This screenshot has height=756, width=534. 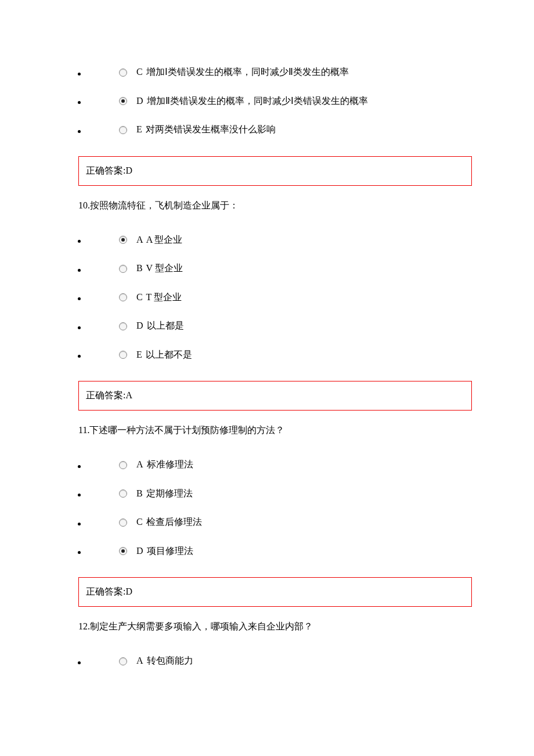 What do you see at coordinates (311, 73) in the screenshot?
I see `list-item: C 增加Ⅰ类错误发生的概率，同时减少Ⅱ类发生的概率` at bounding box center [311, 73].